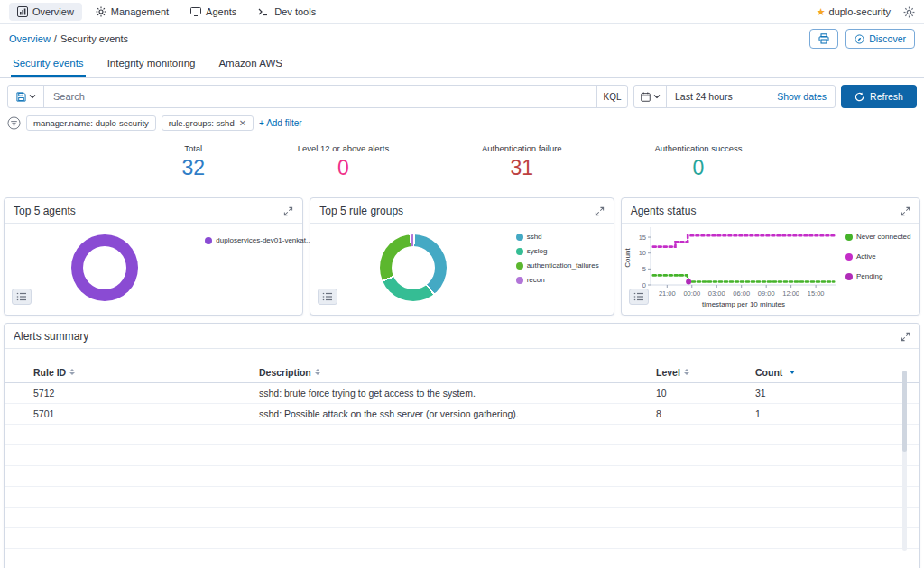 This screenshot has height=568, width=924. What do you see at coordinates (824, 39) in the screenshot?
I see `print-button` at bounding box center [824, 39].